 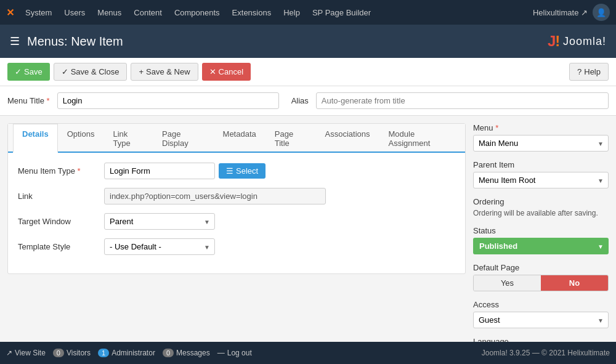 I want to click on status-select: Published Unpublished Trashed, so click(x=541, y=246).